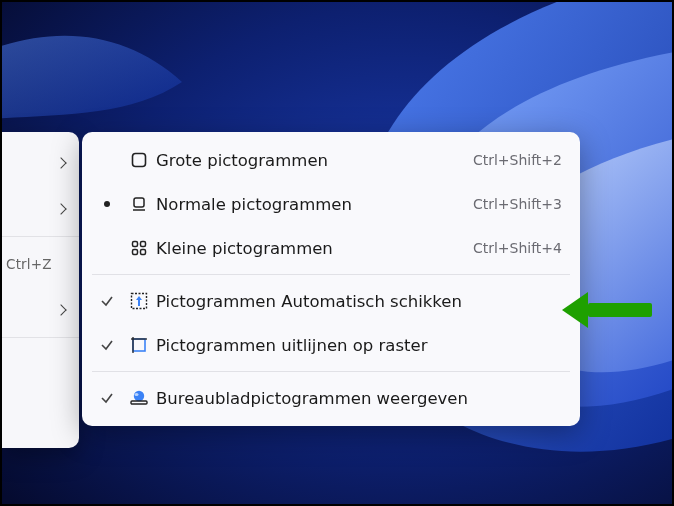 This screenshot has height=506, width=674. Describe the element at coordinates (40, 264) in the screenshot. I see `parent-menu-item-undo: Ctrl+Z` at that location.